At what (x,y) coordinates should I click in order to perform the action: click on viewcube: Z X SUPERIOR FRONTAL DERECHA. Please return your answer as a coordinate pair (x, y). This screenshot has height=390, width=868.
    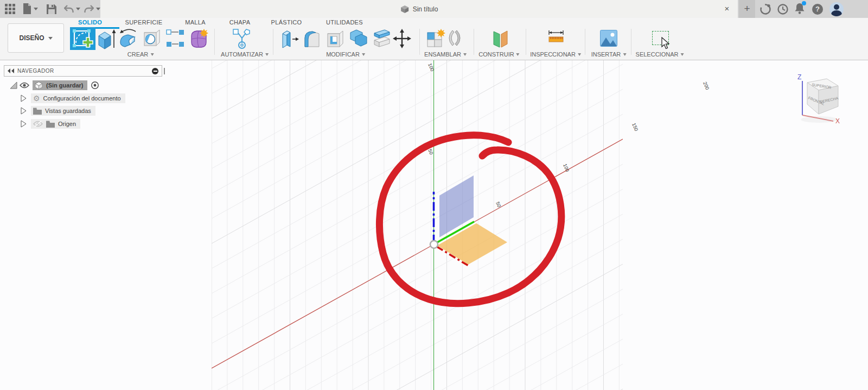
    Looking at the image, I should click on (815, 98).